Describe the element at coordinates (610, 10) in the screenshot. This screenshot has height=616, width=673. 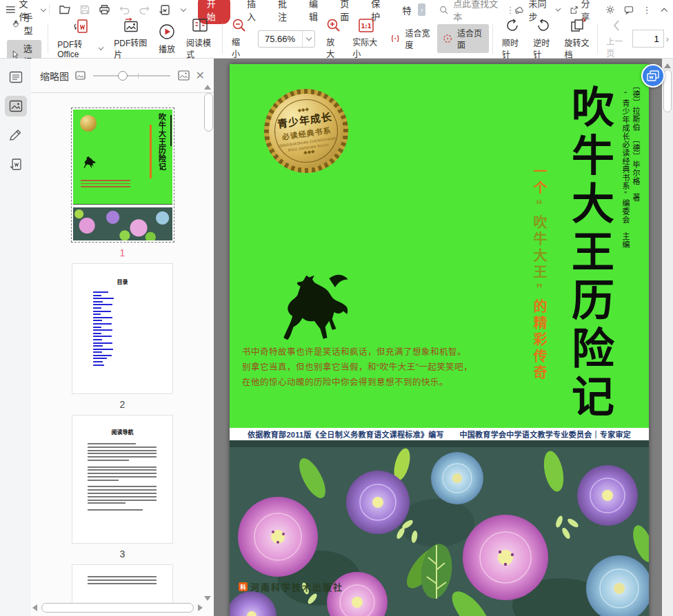
I see `settings-gear-icon` at that location.